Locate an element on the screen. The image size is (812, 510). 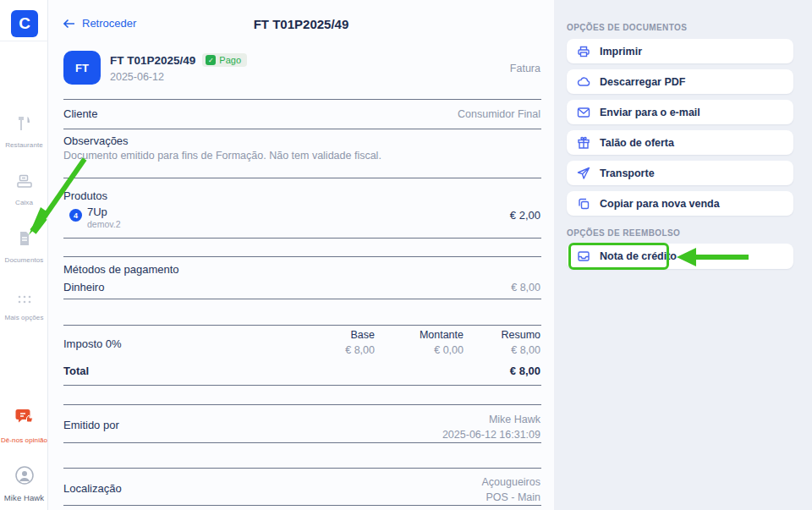
button-label: Imprimir is located at coordinates (621, 52).